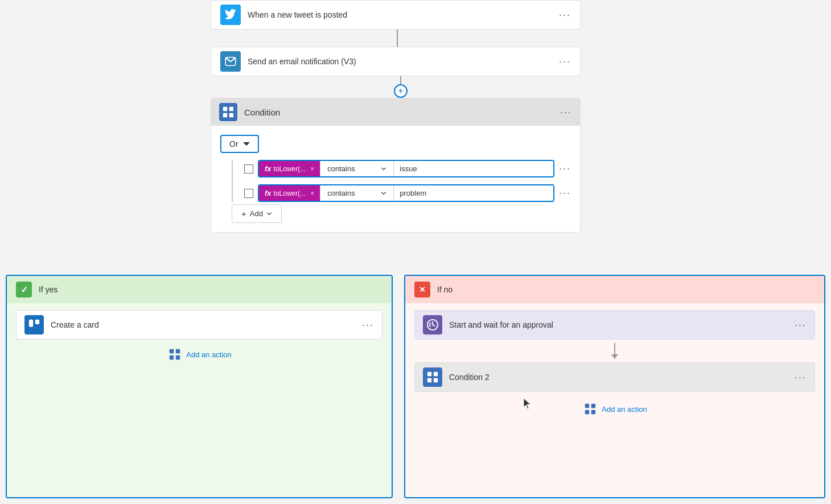 The width and height of the screenshot is (831, 504). What do you see at coordinates (289, 168) in the screenshot?
I see `row-1-func: fx toLower(... ×` at bounding box center [289, 168].